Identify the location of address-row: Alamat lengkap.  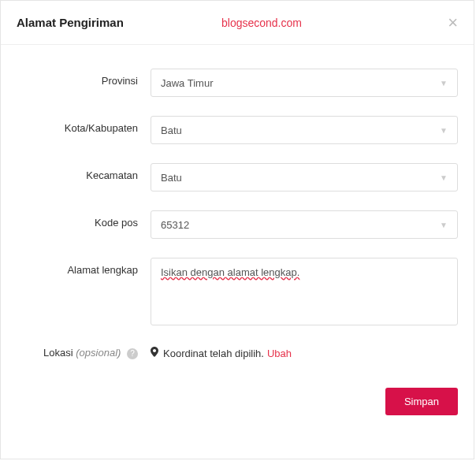
(237, 293).